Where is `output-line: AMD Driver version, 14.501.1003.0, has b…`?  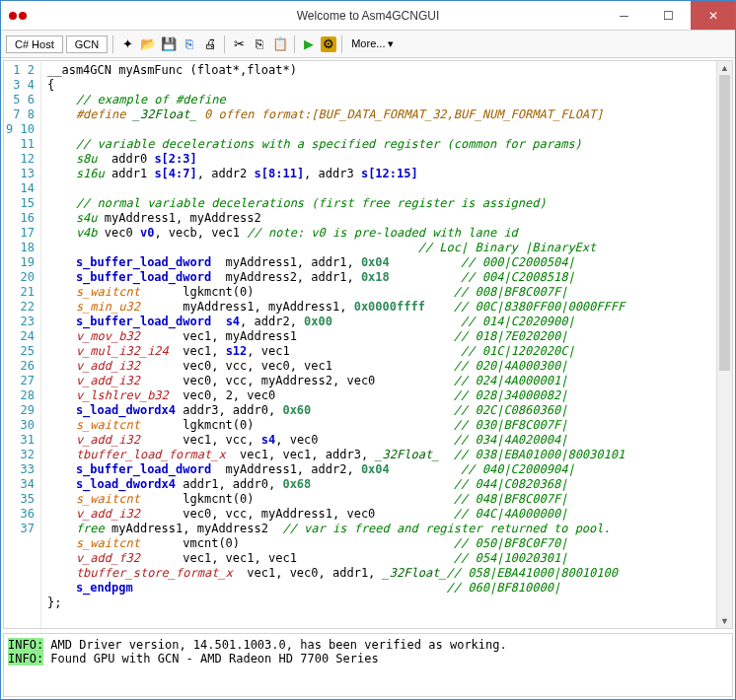
output-line: AMD Driver version, 14.501.1003.0, has b… is located at coordinates (275, 645).